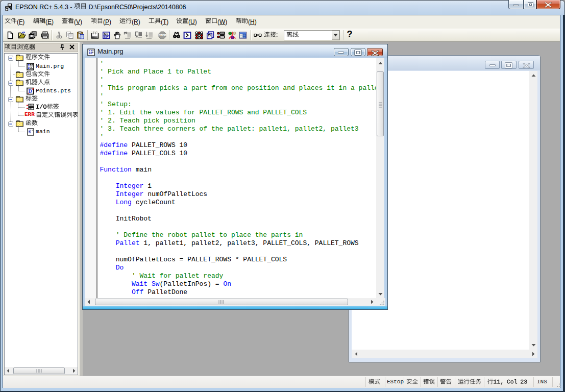 The image size is (565, 392). What do you see at coordinates (162, 35) in the screenshot?
I see `svg-text: STOP` at bounding box center [162, 35].